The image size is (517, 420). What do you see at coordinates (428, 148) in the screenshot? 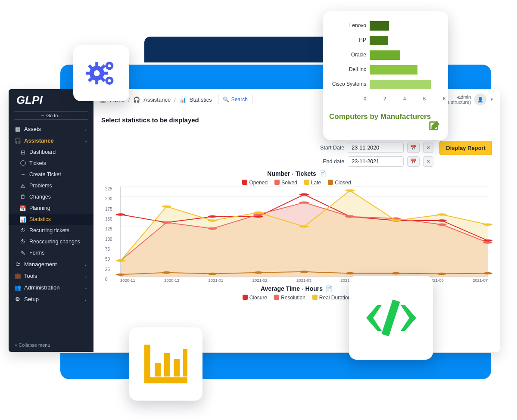
I see `start-date-clear-button: ✕` at bounding box center [428, 148].